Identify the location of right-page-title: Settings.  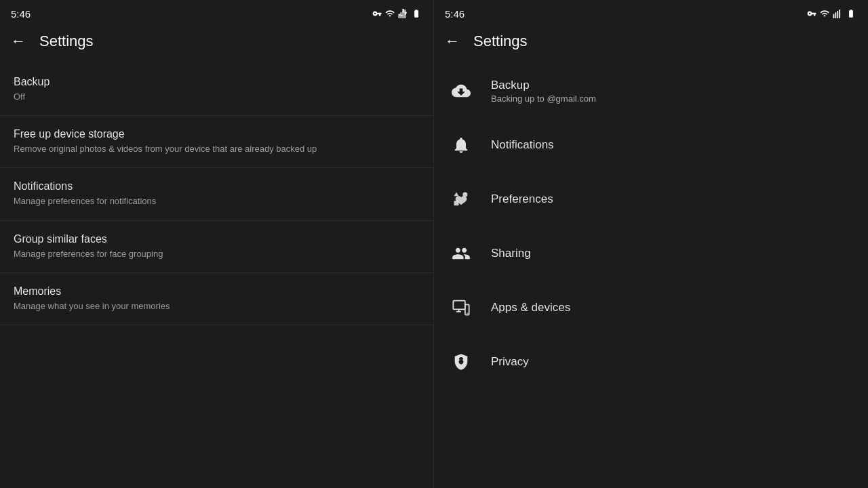
(500, 41).